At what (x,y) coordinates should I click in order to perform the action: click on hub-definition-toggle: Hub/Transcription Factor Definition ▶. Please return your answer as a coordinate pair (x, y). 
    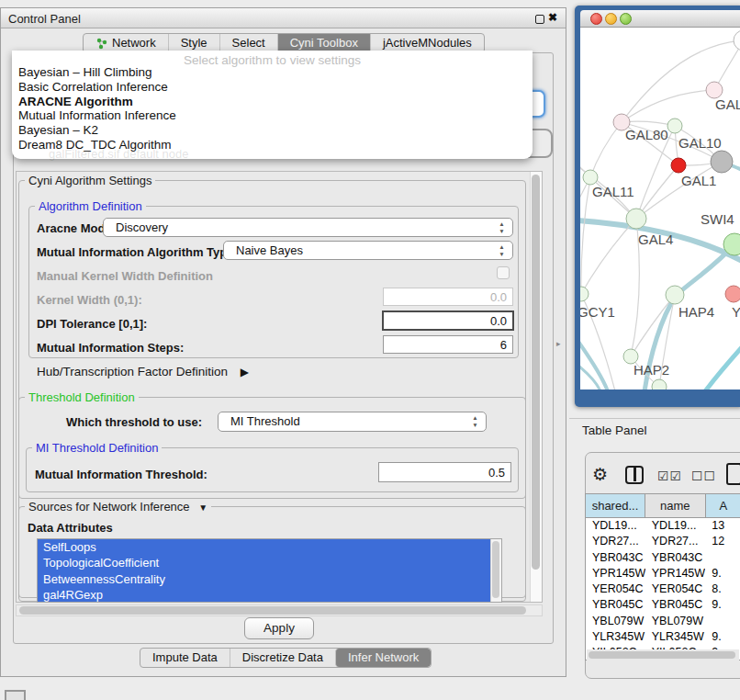
    Looking at the image, I should click on (143, 371).